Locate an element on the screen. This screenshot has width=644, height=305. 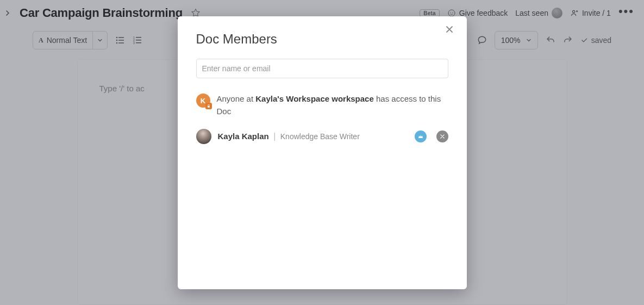
redo-icon is located at coordinates (568, 40).